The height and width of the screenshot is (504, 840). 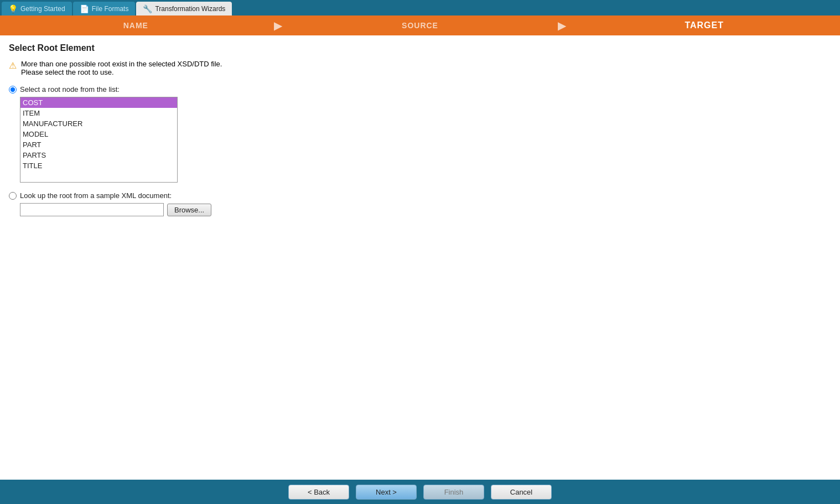 I want to click on warning-icon: ⚠, so click(x=13, y=65).